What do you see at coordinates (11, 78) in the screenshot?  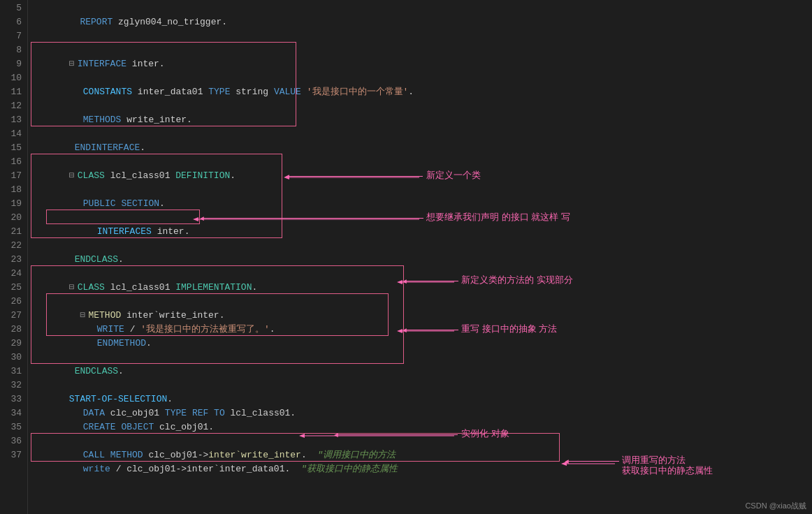 I see `line-num-10: 10` at bounding box center [11, 78].